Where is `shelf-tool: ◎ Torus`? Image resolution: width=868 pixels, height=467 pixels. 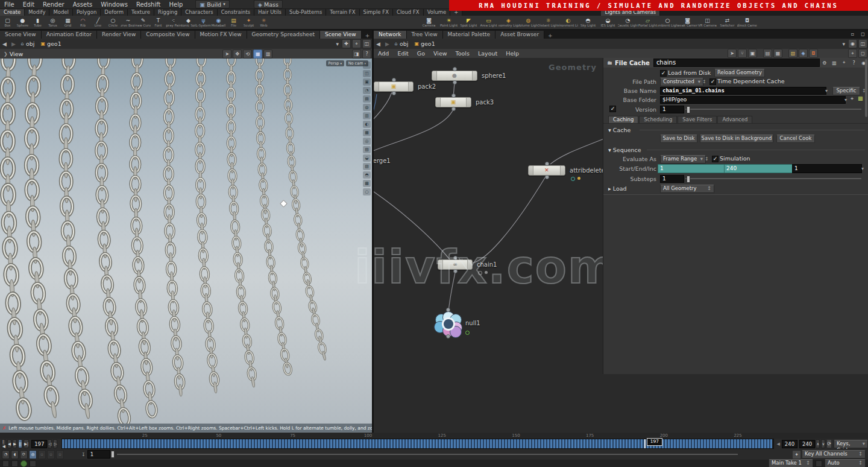
shelf-tool: ◎ Torus is located at coordinates (53, 22).